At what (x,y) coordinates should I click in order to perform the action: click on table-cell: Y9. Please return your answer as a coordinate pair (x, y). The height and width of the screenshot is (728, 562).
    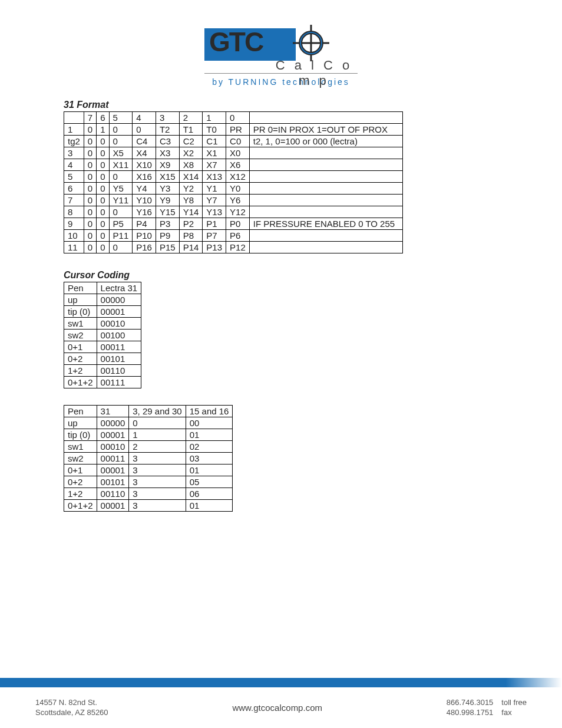
    Looking at the image, I should click on (167, 200).